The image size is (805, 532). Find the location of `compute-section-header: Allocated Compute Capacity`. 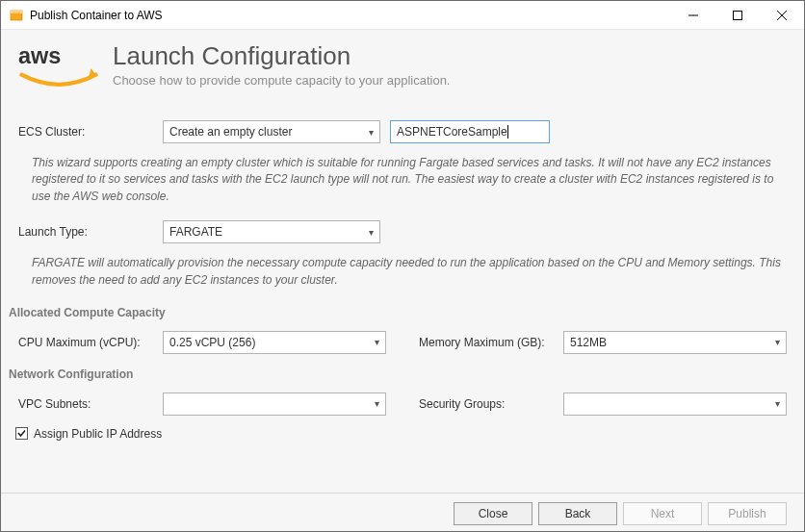

compute-section-header: Allocated Compute Capacity is located at coordinates (398, 313).